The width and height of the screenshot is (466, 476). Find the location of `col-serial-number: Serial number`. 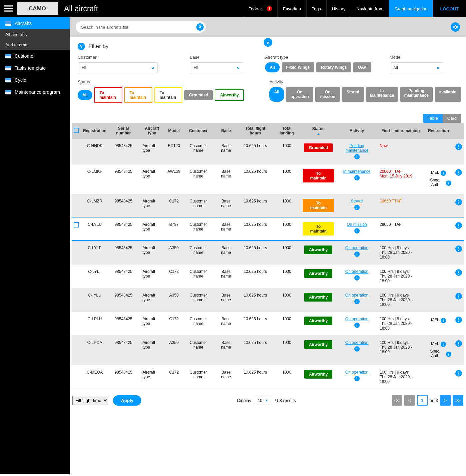

col-serial-number: Serial number is located at coordinates (123, 131).